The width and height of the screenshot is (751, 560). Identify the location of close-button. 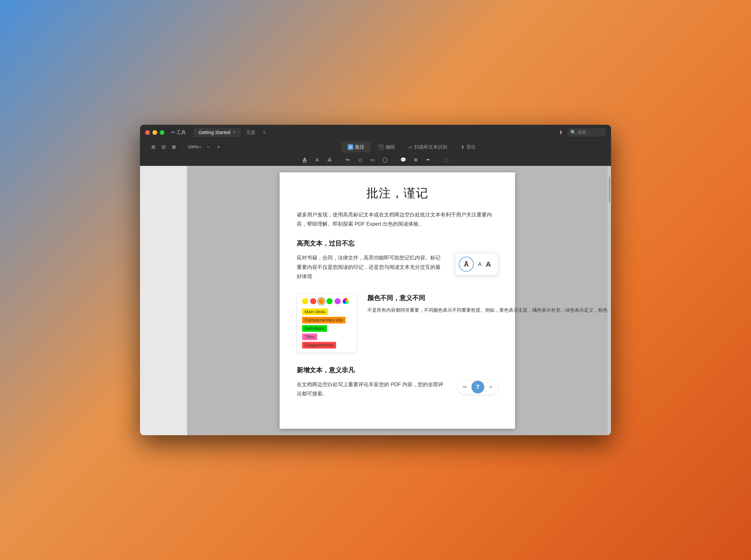
(147, 133).